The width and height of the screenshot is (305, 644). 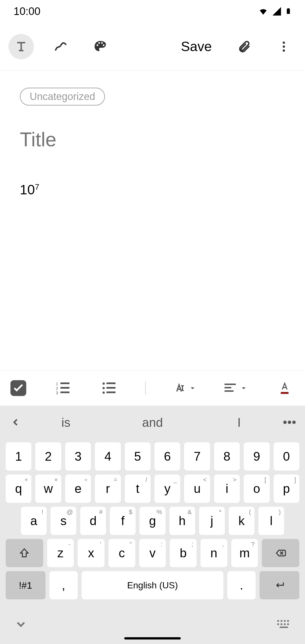 I want to click on key-5: 5, so click(x=138, y=456).